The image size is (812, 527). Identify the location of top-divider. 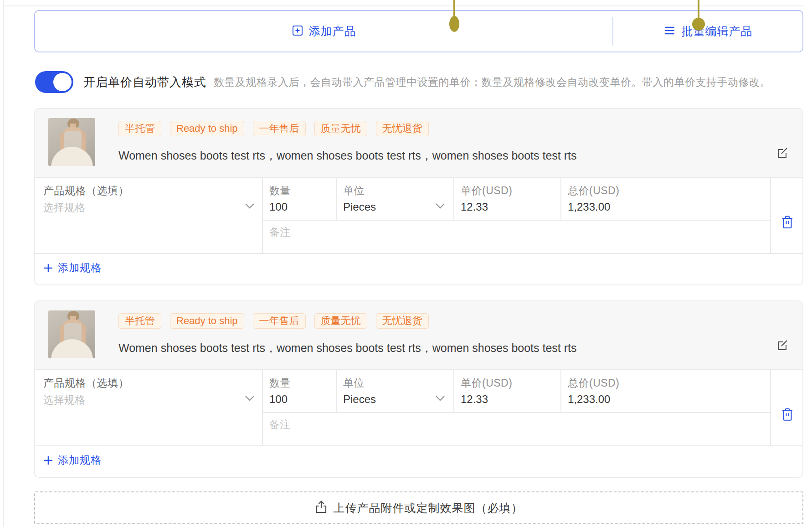
(403, 6).